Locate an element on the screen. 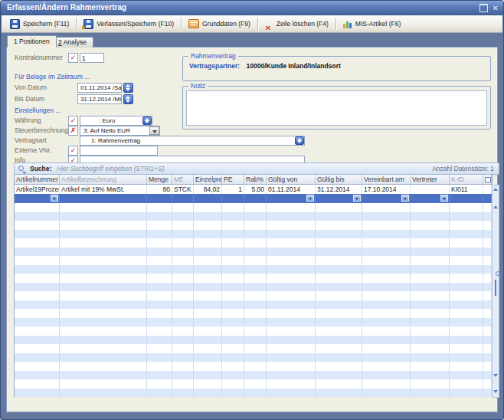 The height and width of the screenshot is (420, 504). grid-settings-icon is located at coordinates (496, 288).